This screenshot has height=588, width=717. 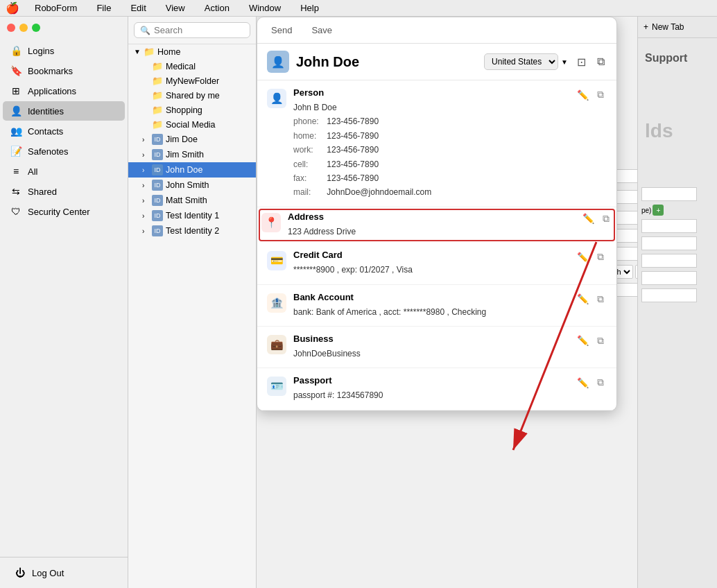 What do you see at coordinates (601, 94) in the screenshot?
I see `copy-person-button: ⧉` at bounding box center [601, 94].